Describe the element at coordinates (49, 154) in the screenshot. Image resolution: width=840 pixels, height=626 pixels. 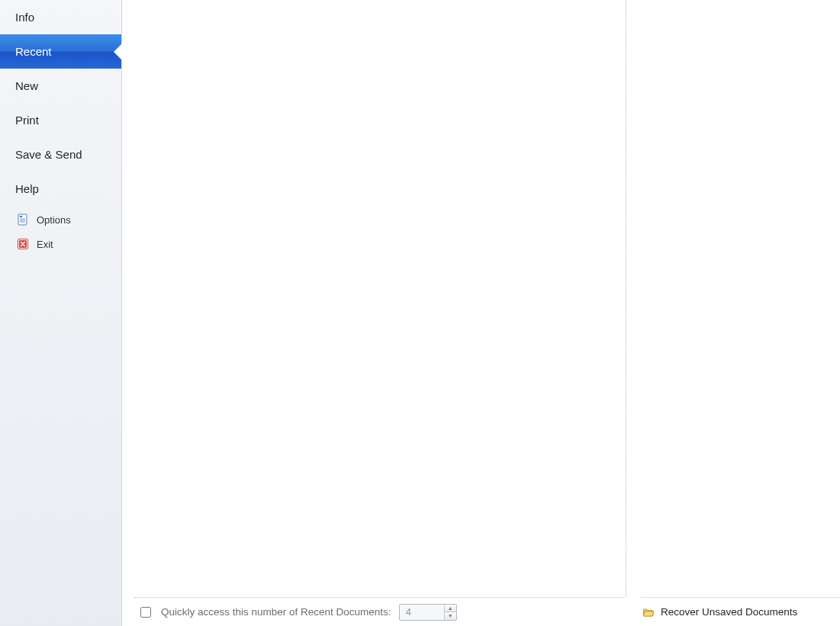
I see `sidebar-item-label: Save & Send` at that location.